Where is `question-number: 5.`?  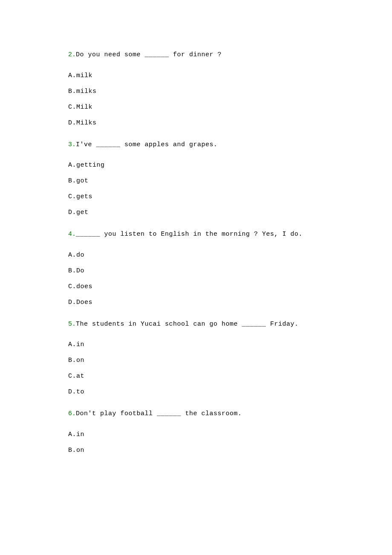 question-number: 5. is located at coordinates (72, 324).